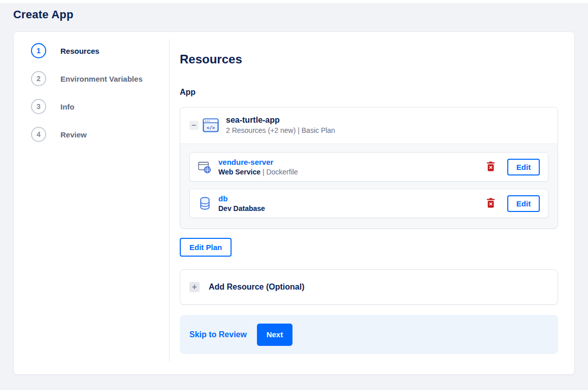 This screenshot has height=390, width=588. I want to click on collapse-app-button: −, so click(194, 125).